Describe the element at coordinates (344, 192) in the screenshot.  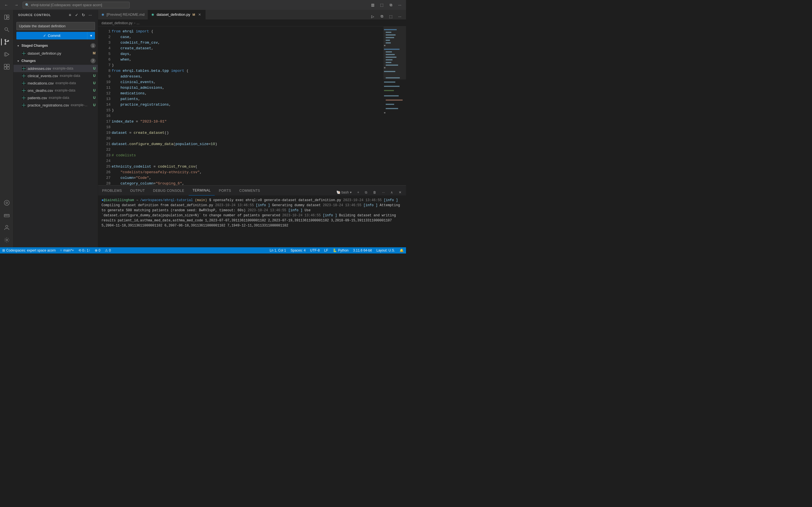
I see `new-terminal-button: 🐚 bash ▾` at that location.